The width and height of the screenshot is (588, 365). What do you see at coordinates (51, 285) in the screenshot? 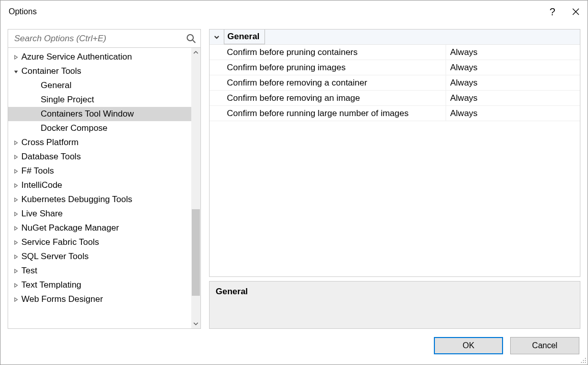
I see `tree-item-label: Text Templating` at bounding box center [51, 285].